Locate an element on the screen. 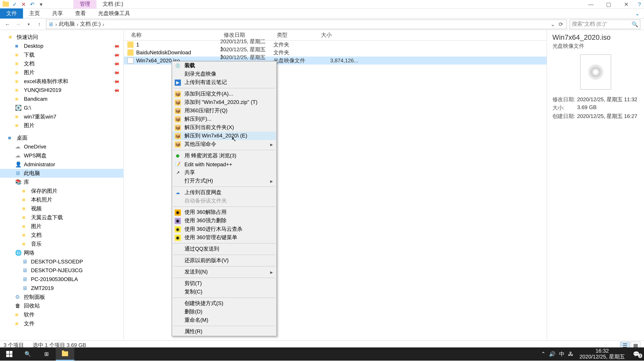 This screenshot has width=644, height=362. refresh-icon: ⟳ is located at coordinates (561, 24).